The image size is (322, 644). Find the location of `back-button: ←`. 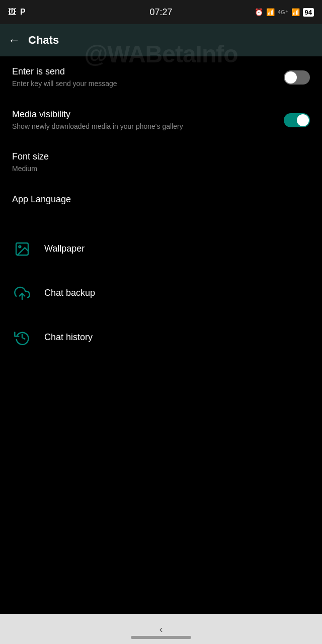

back-button: ← is located at coordinates (14, 40).